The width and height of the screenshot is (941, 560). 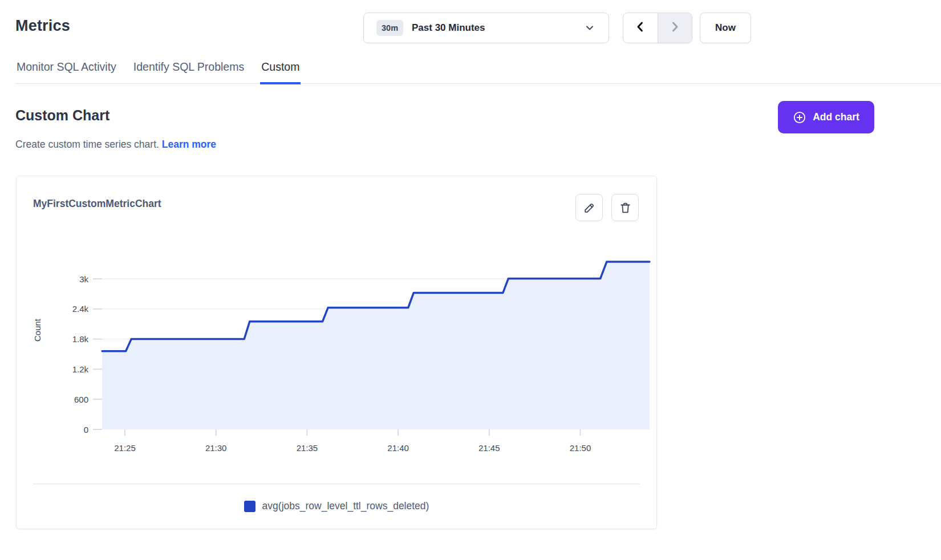 What do you see at coordinates (86, 430) in the screenshot?
I see `svg-text: 0` at bounding box center [86, 430].